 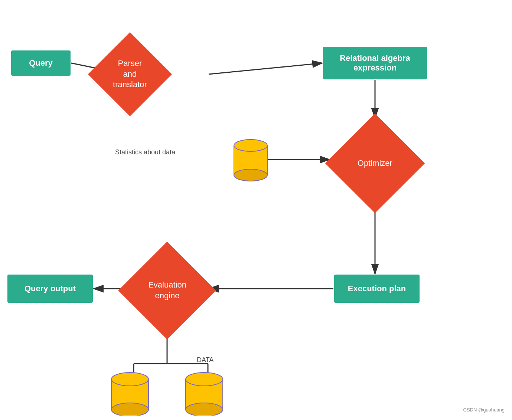 I want to click on data-label: DATA, so click(x=205, y=360).